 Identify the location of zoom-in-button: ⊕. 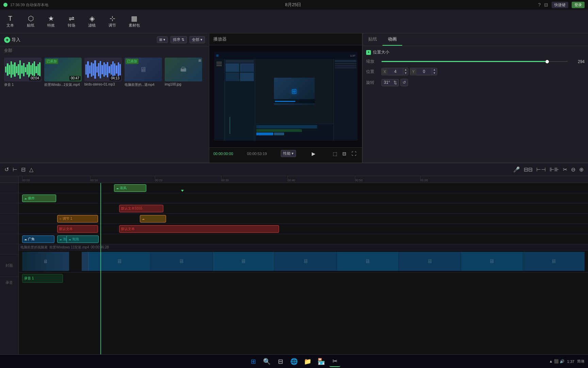
(581, 170).